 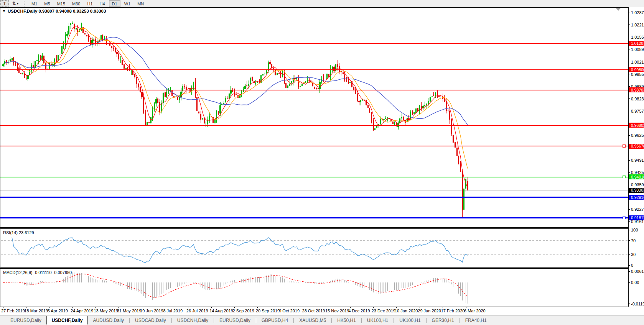 I want to click on price-tick-label: 1.02210, so click(x=637, y=25).